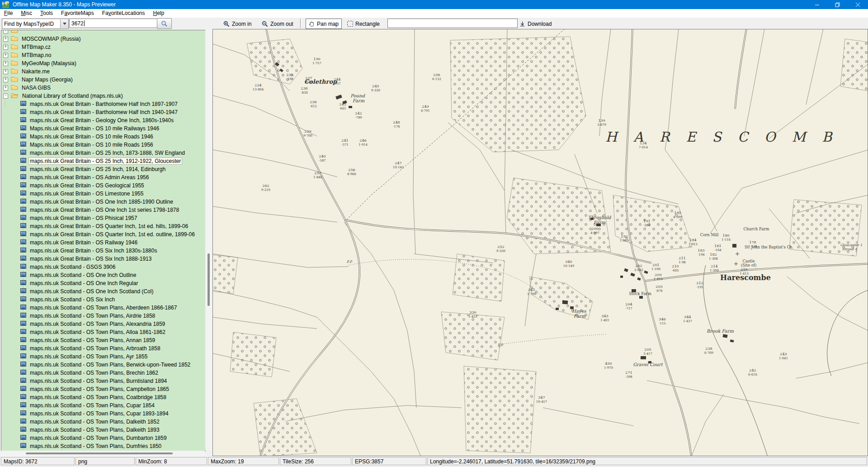 Image resolution: width=868 pixels, height=467 pixels. What do you see at coordinates (209, 280) in the screenshot?
I see `tree-vertical-scrollbar-thumb` at bounding box center [209, 280].